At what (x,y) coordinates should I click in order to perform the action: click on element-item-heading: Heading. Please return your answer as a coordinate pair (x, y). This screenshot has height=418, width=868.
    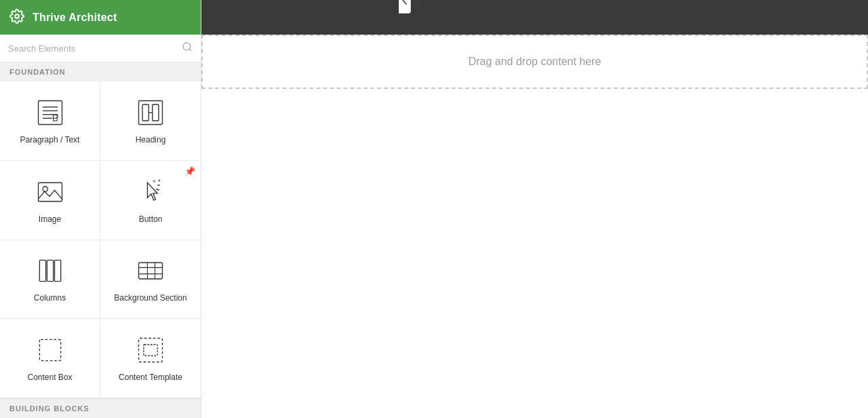
    Looking at the image, I should click on (151, 121).